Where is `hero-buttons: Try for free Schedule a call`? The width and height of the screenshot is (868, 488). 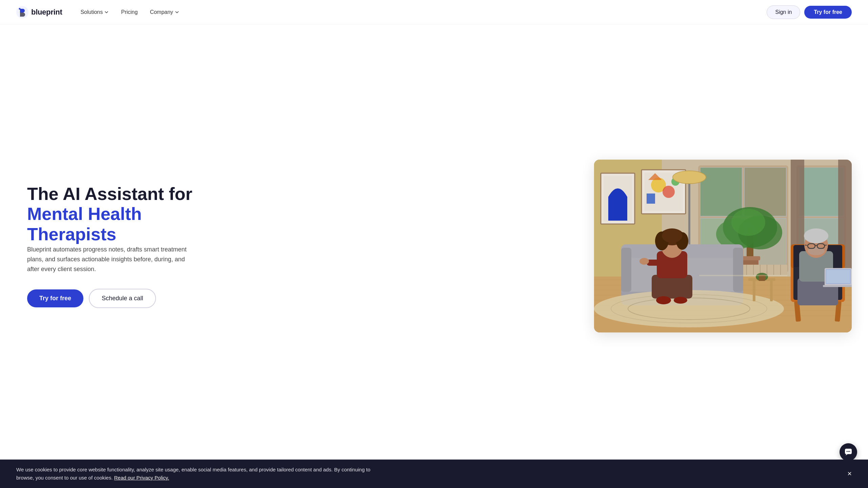 hero-buttons: Try for free Schedule a call is located at coordinates (115, 298).